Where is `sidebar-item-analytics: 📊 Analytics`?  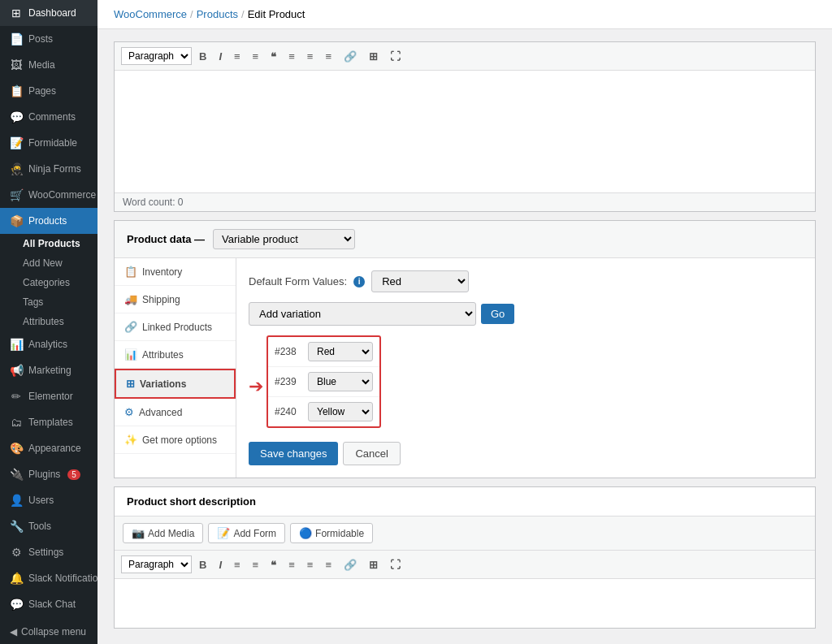 sidebar-item-analytics: 📊 Analytics is located at coordinates (49, 344).